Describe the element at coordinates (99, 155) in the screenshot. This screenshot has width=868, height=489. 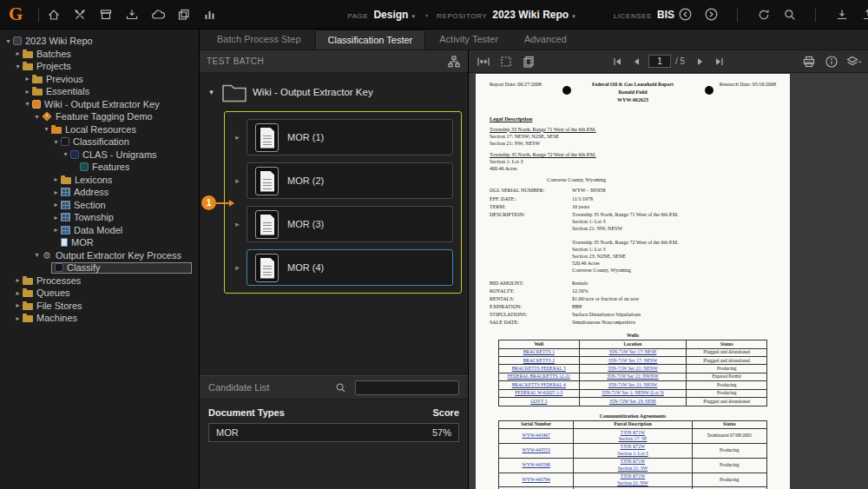
I see `sidebar-item-clas-unigrams: ▾CLAS - Unigrams` at that location.